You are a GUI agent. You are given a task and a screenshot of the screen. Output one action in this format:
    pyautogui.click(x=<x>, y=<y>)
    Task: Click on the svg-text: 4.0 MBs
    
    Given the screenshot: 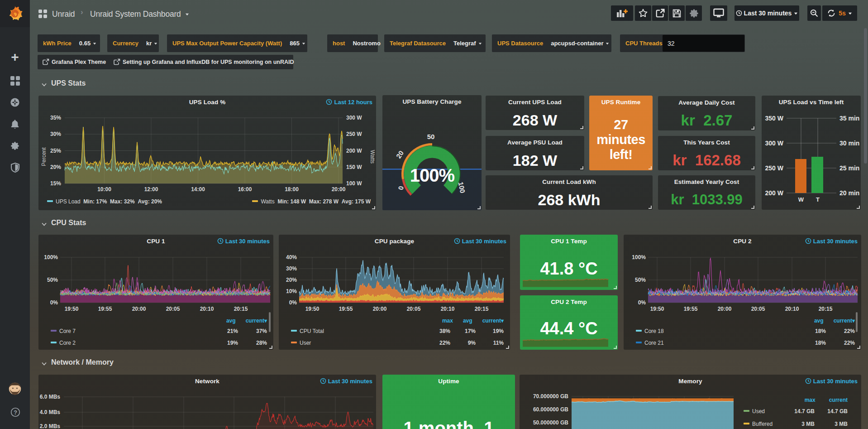 What is the action you would take?
    pyautogui.click(x=50, y=412)
    